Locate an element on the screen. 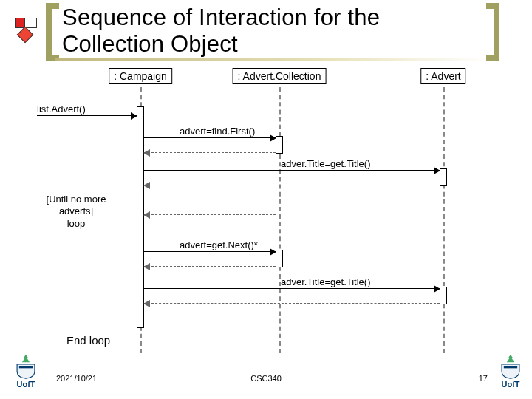  loop-guard: [Until no more adverts] loop is located at coordinates (76, 211).